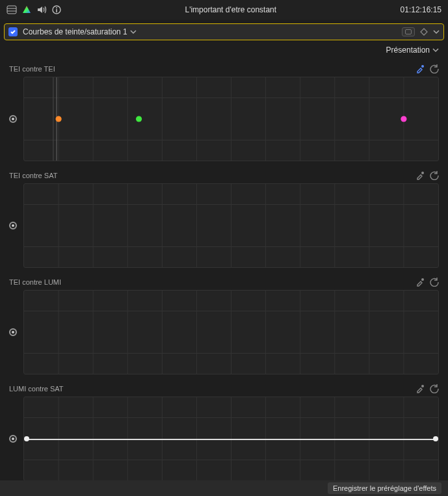  Describe the element at coordinates (42, 10) in the screenshot. I see `audio-inspector-icon` at that location.